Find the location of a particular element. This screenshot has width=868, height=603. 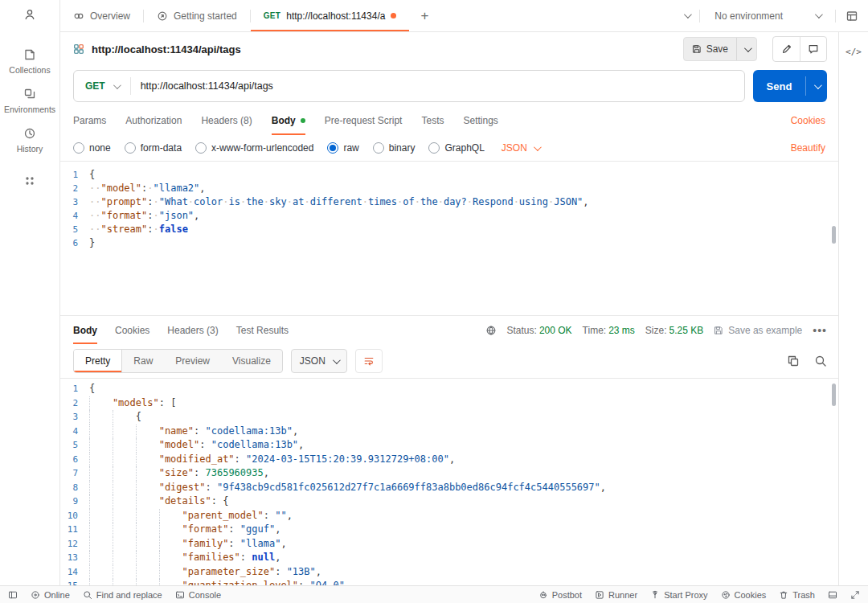

start-proxy-button: Start Proxy is located at coordinates (678, 595).